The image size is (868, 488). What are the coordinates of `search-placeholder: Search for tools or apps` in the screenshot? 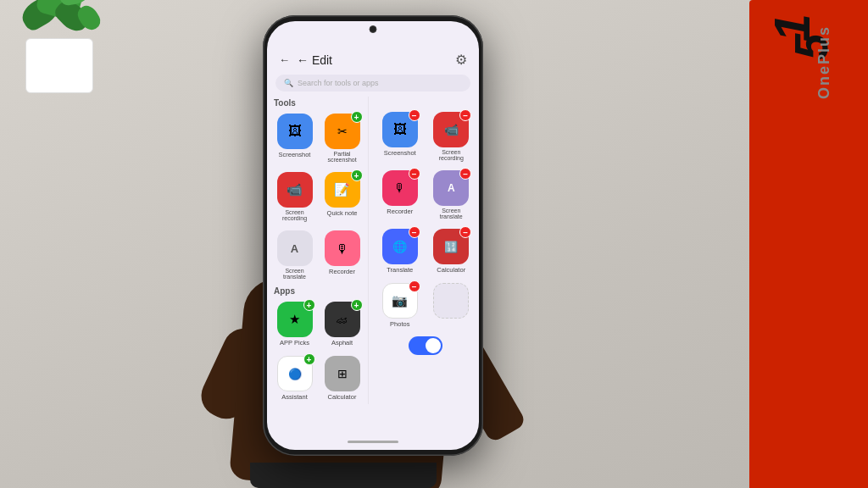 It's located at (338, 83).